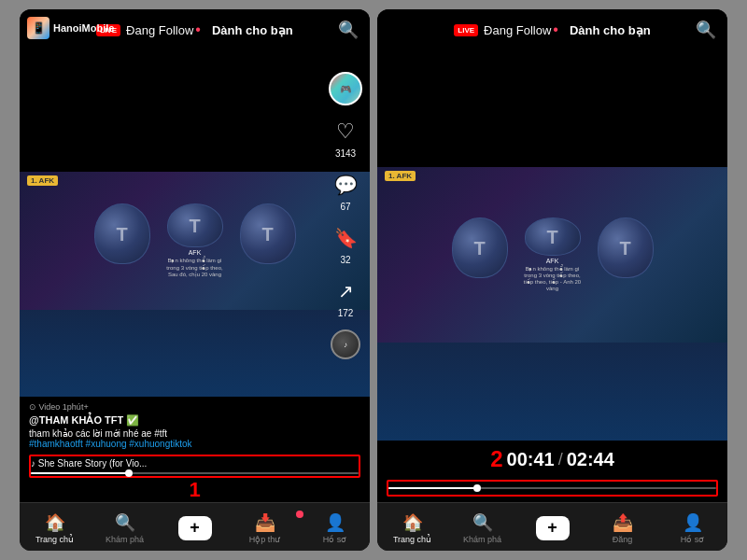 This screenshot has width=747, height=560. What do you see at coordinates (553, 528) in the screenshot?
I see `add-button-2: +` at bounding box center [553, 528].